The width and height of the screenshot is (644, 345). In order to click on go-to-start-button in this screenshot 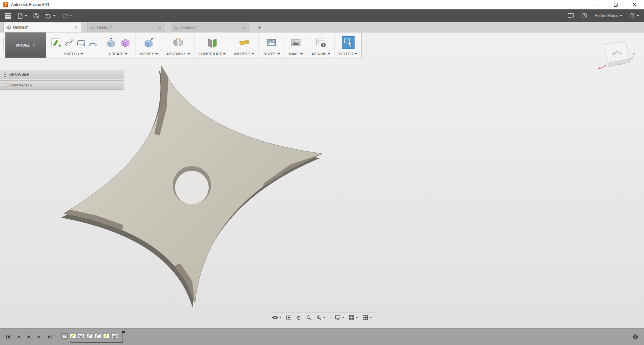, I will do `click(8, 337)`.